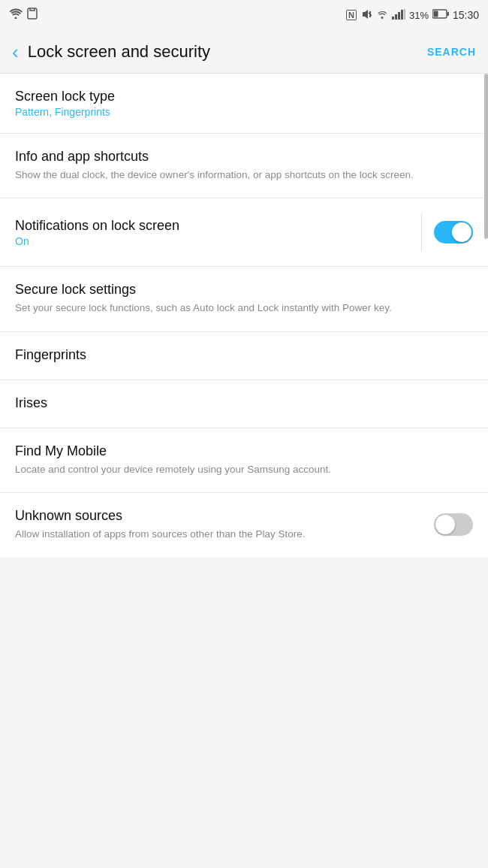 The image size is (488, 868). What do you see at coordinates (452, 52) in the screenshot?
I see `search-button: SEARCH` at bounding box center [452, 52].